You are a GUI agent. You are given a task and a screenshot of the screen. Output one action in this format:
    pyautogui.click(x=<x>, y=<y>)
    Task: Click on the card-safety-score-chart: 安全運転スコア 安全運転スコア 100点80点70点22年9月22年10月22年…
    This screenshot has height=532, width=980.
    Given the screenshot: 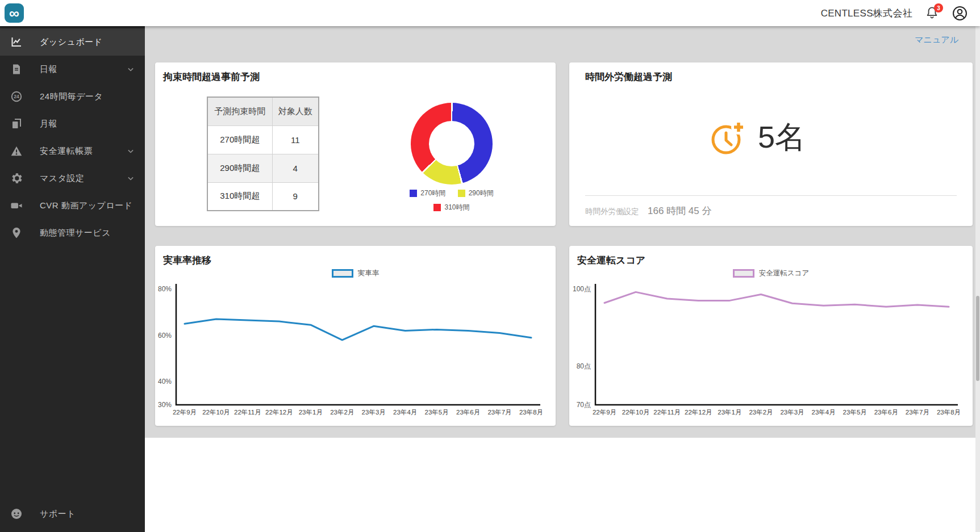 What is the action you would take?
    pyautogui.click(x=771, y=336)
    